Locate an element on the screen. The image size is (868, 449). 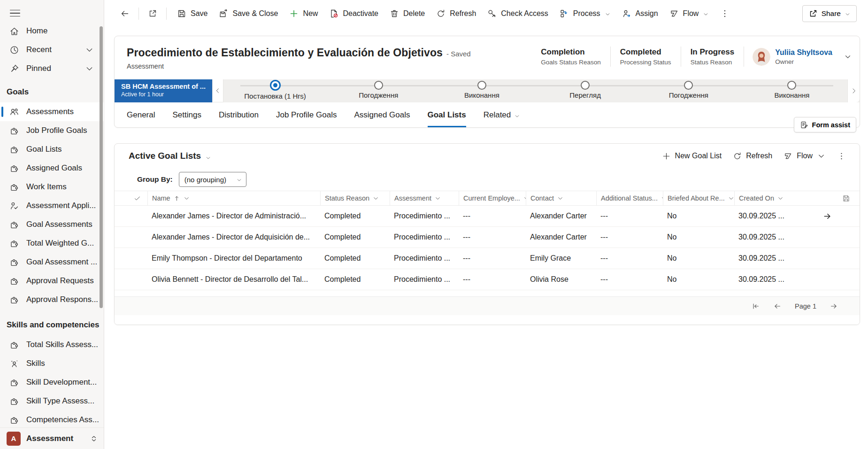
save-button: Save is located at coordinates (192, 14).